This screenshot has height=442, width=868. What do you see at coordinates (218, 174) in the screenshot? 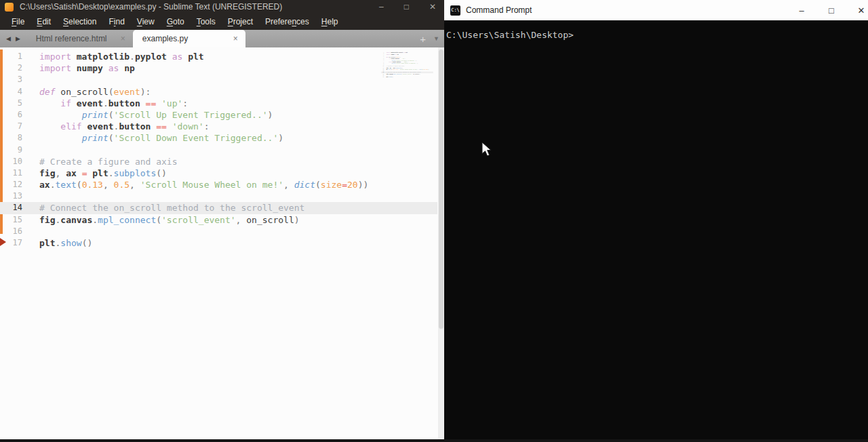
I see `code-line: 11fig, ax = plt.subplots()` at bounding box center [218, 174].